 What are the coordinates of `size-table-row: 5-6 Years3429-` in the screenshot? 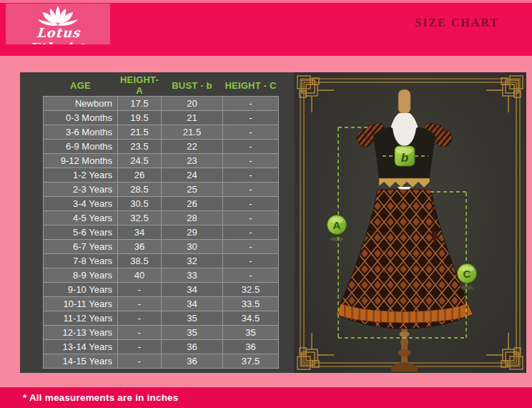 It's located at (162, 233).